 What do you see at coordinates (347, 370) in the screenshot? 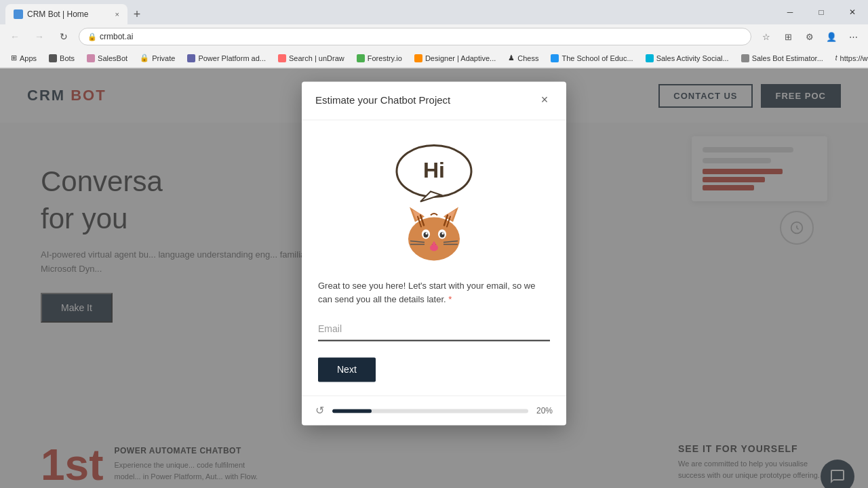
I see `next-button: Next` at bounding box center [347, 370].